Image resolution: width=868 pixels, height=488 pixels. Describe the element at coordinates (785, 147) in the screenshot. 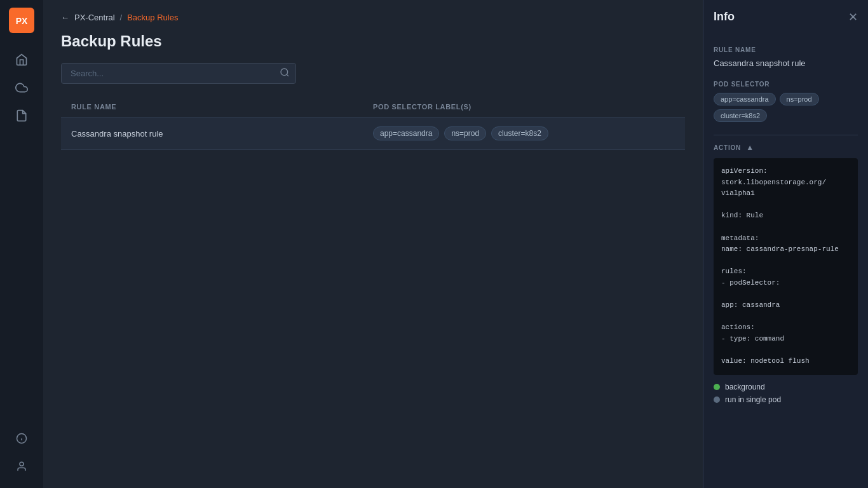

I see `action-header: ACTION ▲` at that location.